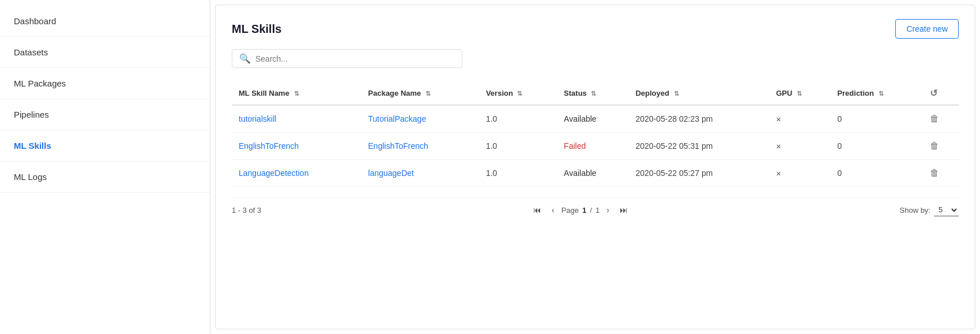 The width and height of the screenshot is (980, 334). What do you see at coordinates (296, 173) in the screenshot?
I see `cell-ml-skill-name: LanguageDetection` at bounding box center [296, 173].